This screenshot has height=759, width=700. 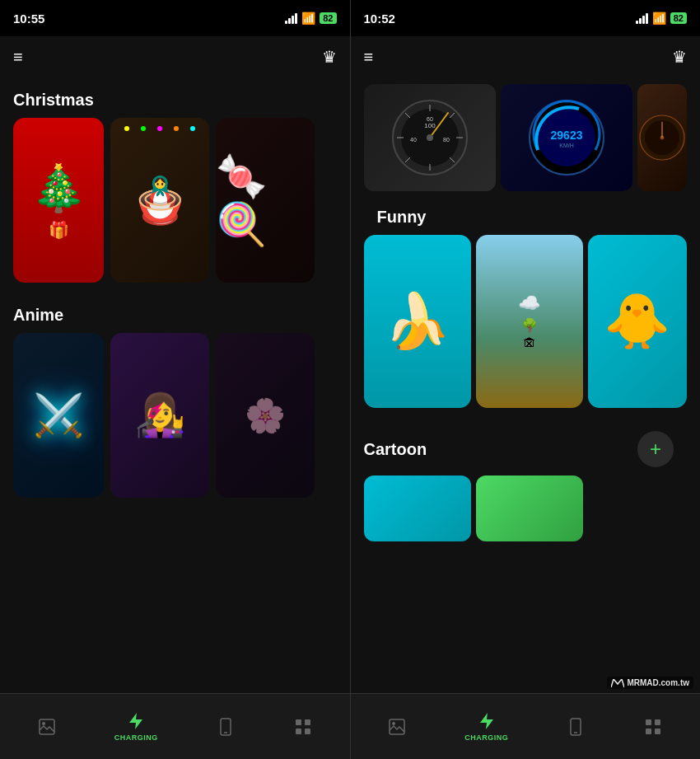 I want to click on nav-phone, so click(x=226, y=727).